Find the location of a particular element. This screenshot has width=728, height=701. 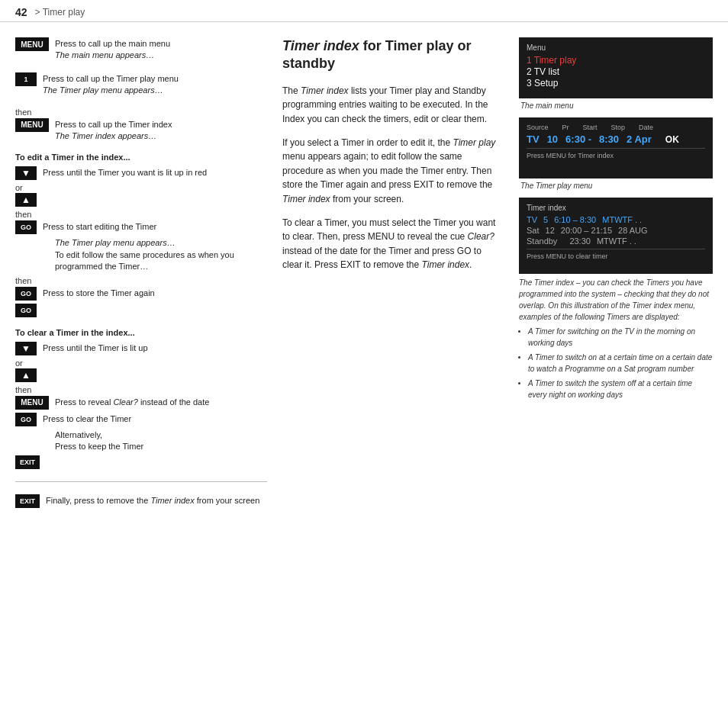

clear-menu-desc: Press to reveal Clear? instead of the da… is located at coordinates (132, 402).